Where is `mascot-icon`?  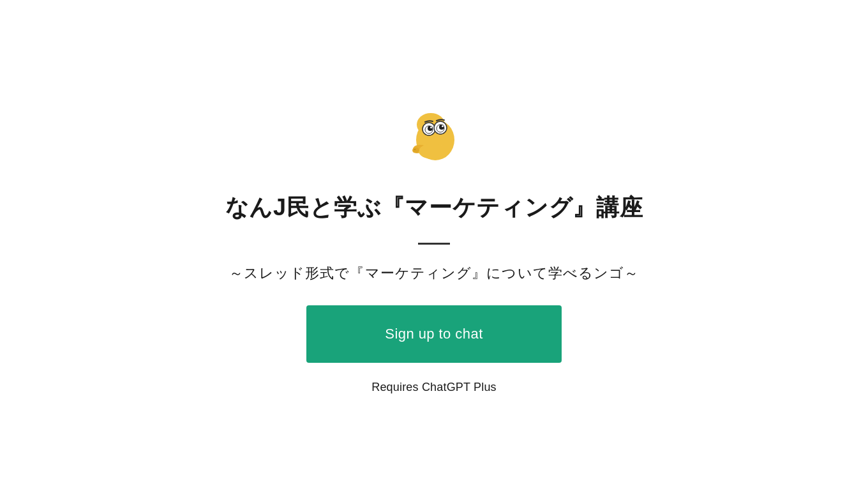 mascot-icon is located at coordinates (434, 132).